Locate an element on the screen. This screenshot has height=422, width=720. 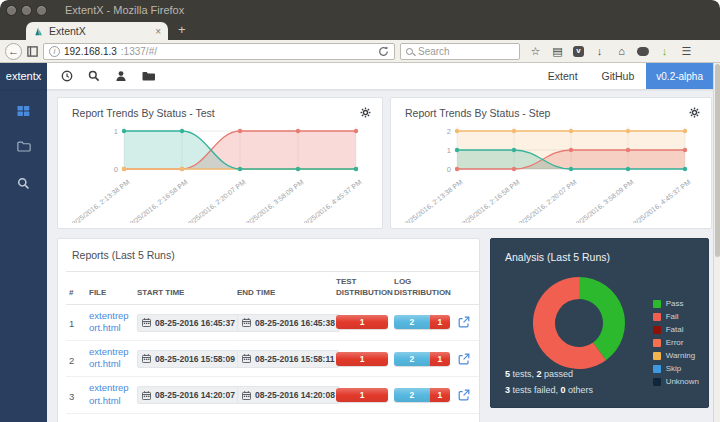
scrollbar-thumb is located at coordinates (718, 160).